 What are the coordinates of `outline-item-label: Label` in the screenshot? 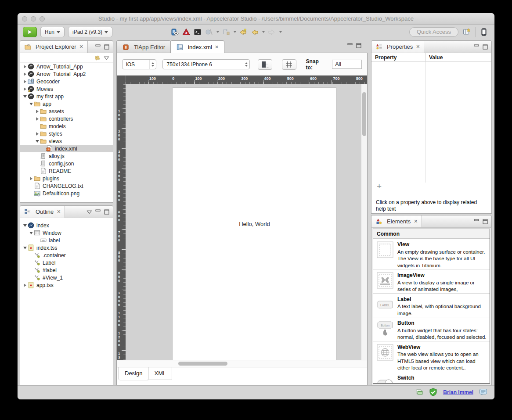 It's located at (67, 262).